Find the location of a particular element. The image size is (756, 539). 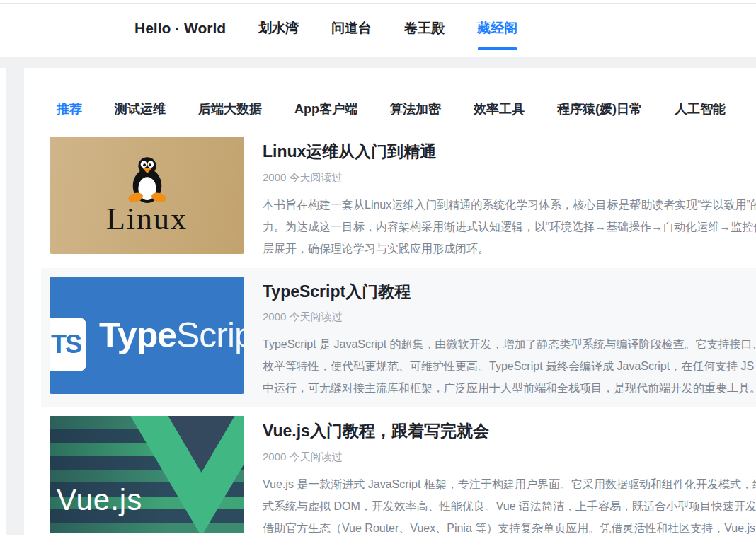

typescript-word-light: Script is located at coordinates (210, 335).